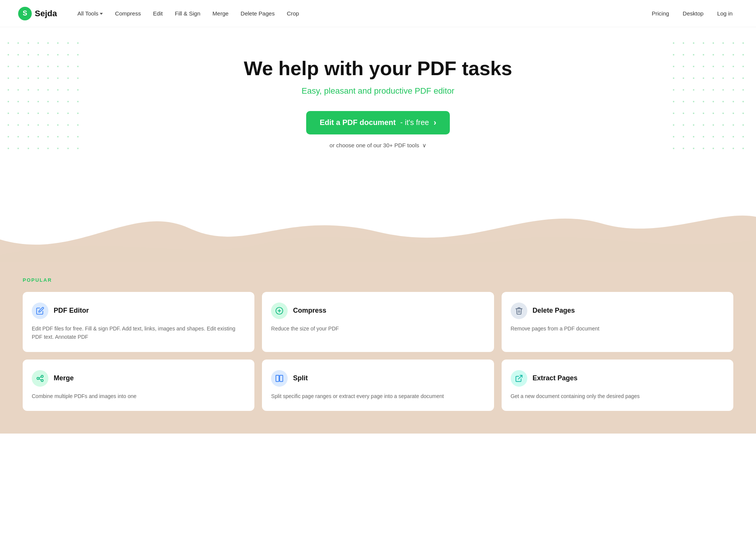  I want to click on tool-card-delete-pages: Delete Pages Remove pages from a PDF doc…, so click(618, 322).